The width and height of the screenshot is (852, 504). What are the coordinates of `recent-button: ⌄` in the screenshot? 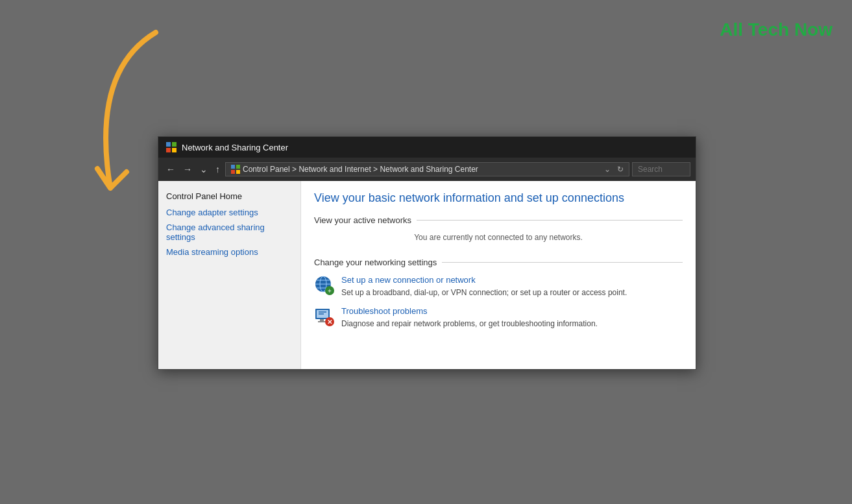 It's located at (204, 169).